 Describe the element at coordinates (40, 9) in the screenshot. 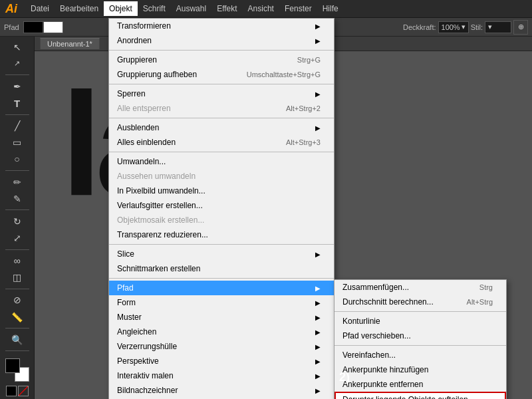

I see `menu-datei: Datei` at that location.